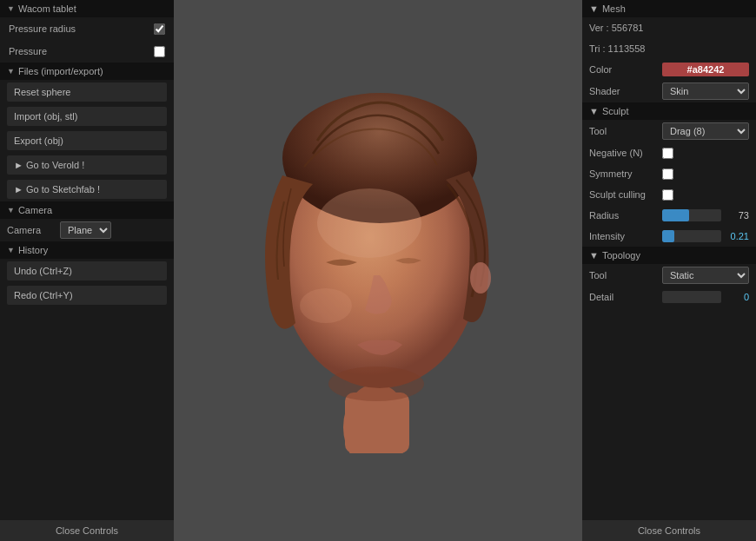 This screenshot has height=541, width=756. What do you see at coordinates (692, 297) in the screenshot?
I see `detail-slider` at bounding box center [692, 297].